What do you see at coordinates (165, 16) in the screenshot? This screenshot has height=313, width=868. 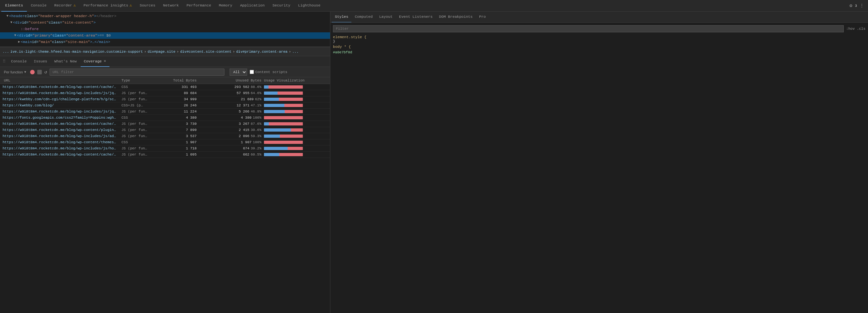 I see `tree-line-header: ▼ <header class="header-wrapper header-h…` at bounding box center [165, 16].